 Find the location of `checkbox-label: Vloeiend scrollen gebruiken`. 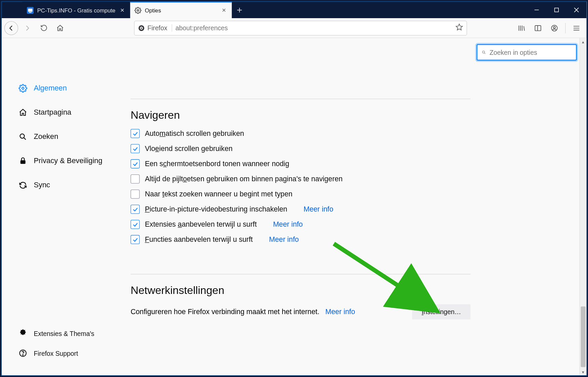

checkbox-label: Vloeiend scrollen gebruiken is located at coordinates (189, 149).